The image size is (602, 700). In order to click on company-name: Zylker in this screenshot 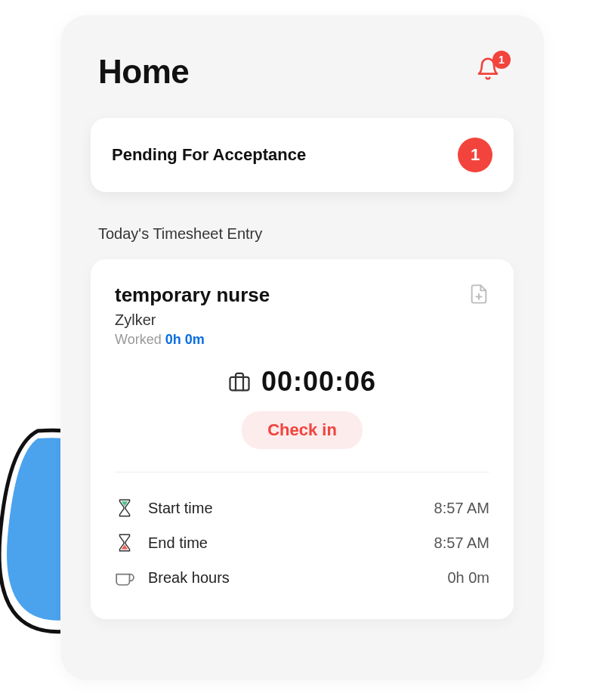, I will do `click(302, 321)`.